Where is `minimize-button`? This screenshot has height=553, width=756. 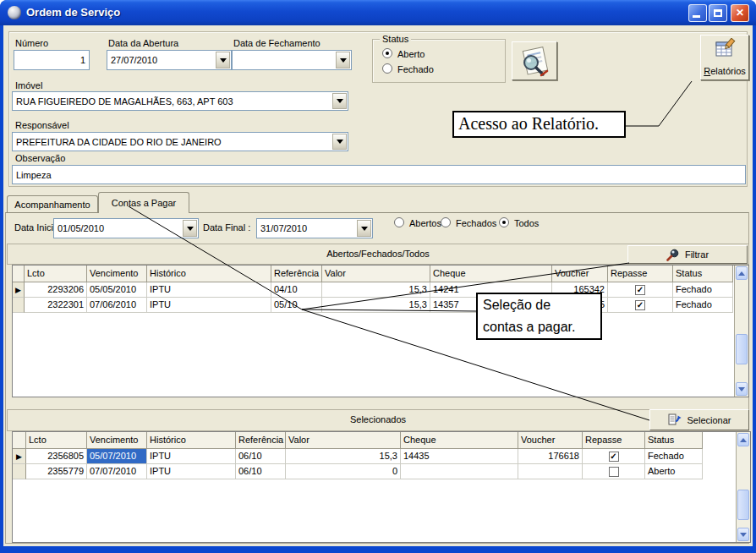 minimize-button is located at coordinates (698, 14).